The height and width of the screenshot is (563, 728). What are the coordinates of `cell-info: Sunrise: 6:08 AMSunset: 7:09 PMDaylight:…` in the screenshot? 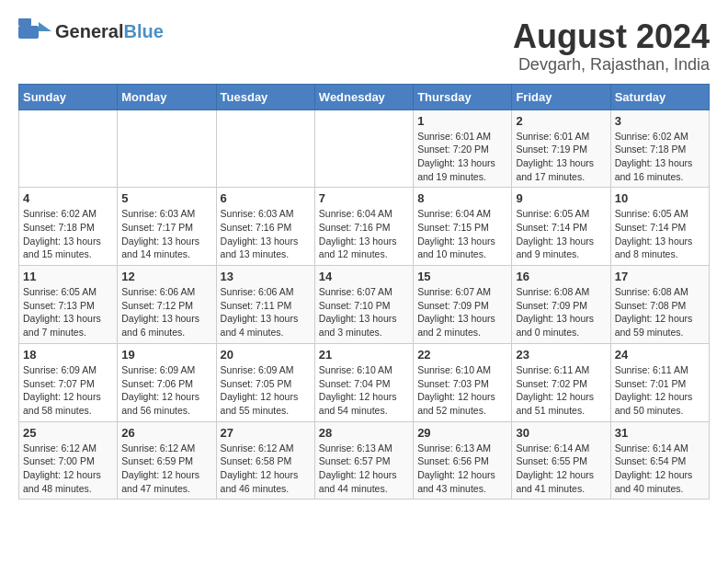 It's located at (561, 313).